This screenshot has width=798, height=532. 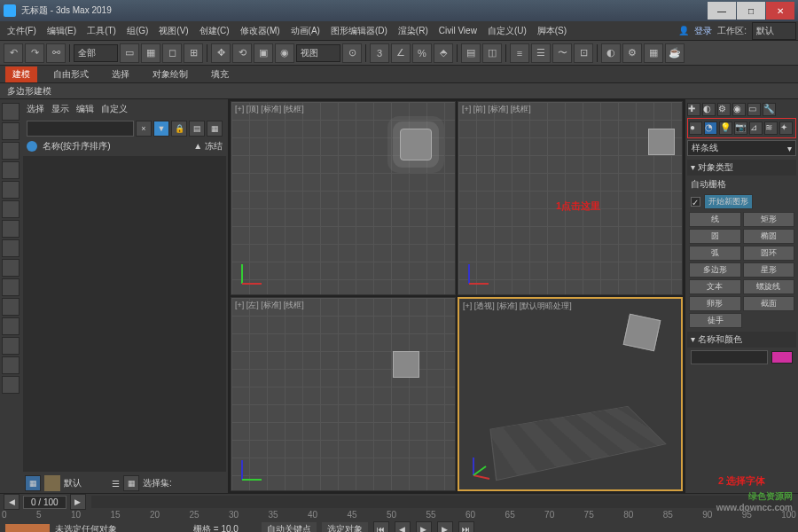 I want to click on mirror-button: ◫, so click(x=492, y=53).